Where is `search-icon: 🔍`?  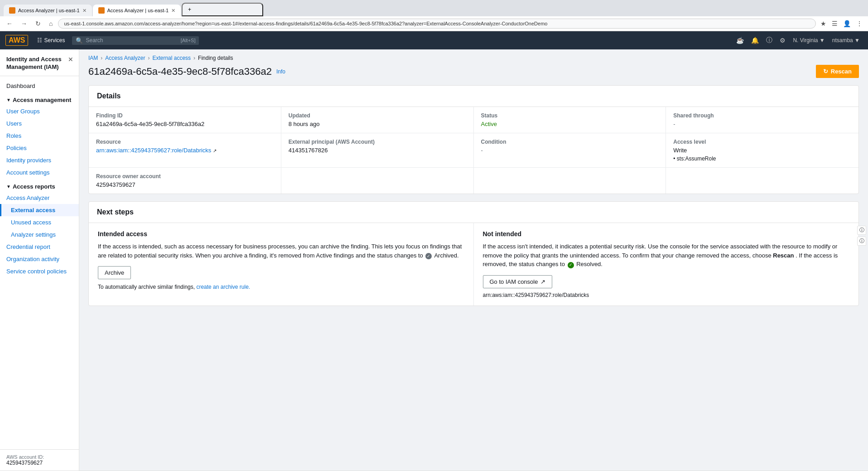 search-icon: 🔍 is located at coordinates (79, 41).